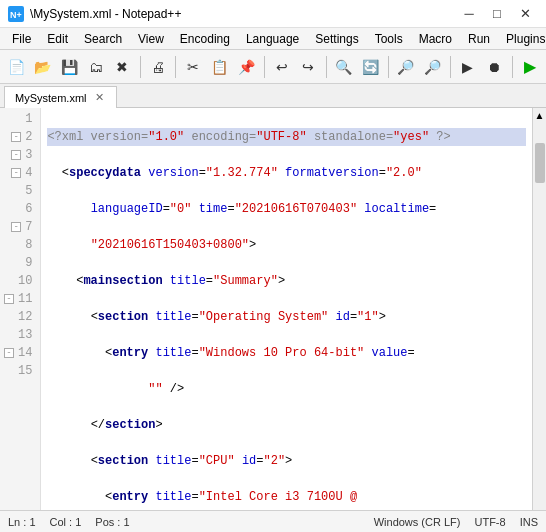 This screenshot has height=532, width=546. I want to click on status-ln: Ln : 1, so click(22, 522).